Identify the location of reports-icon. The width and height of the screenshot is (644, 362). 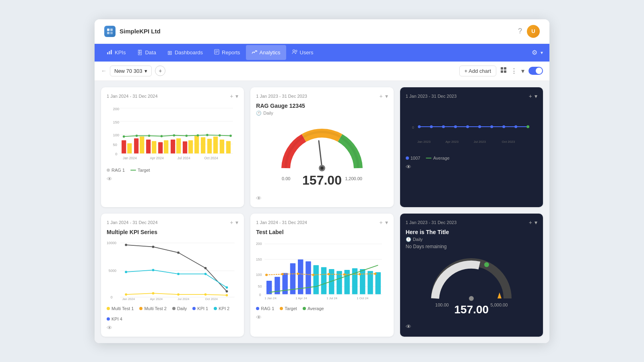
(217, 52).